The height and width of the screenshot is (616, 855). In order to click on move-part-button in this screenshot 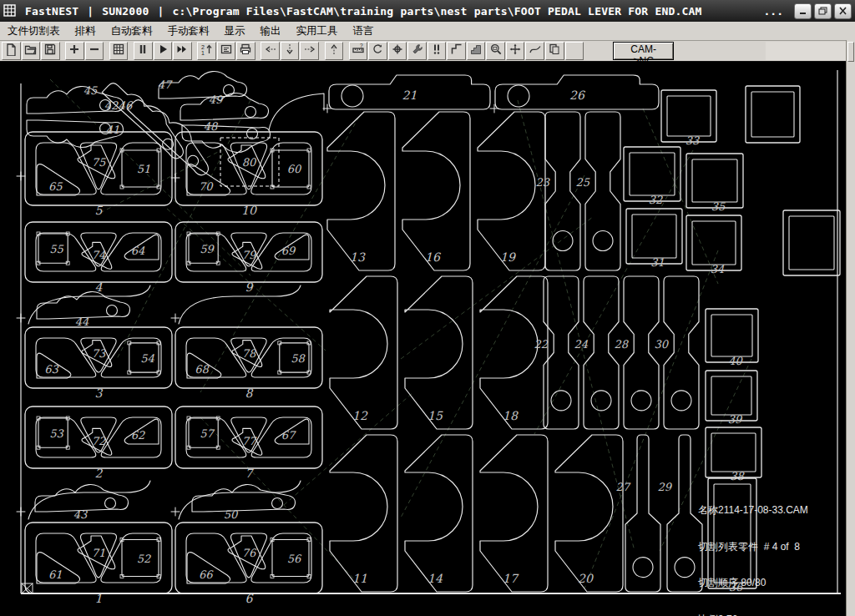, I will do `click(397, 51)`.